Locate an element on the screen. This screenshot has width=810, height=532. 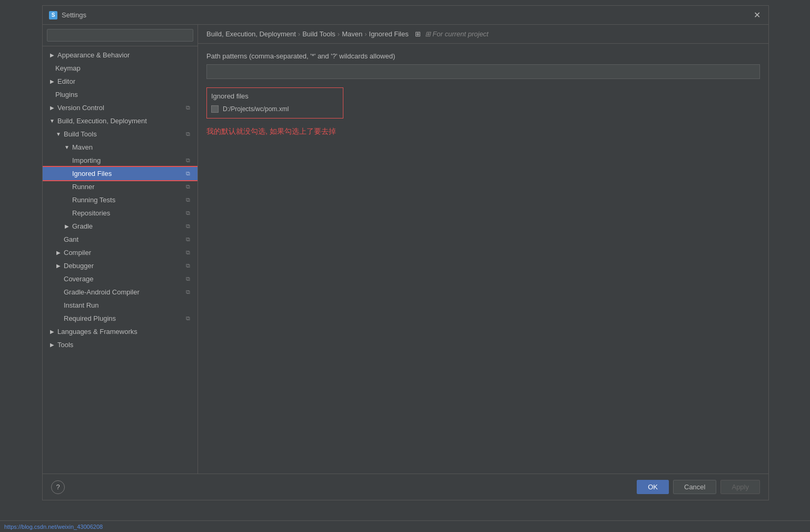
path-pattern-input is located at coordinates (483, 72).